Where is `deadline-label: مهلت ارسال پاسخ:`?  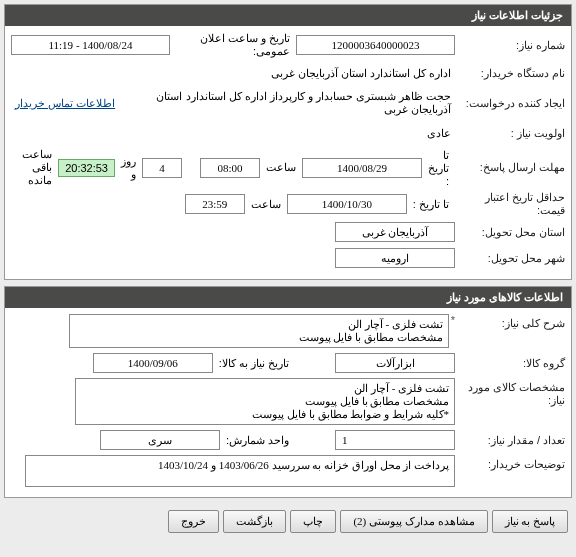 deadline-label: مهلت ارسال پاسخ: is located at coordinates (510, 168).